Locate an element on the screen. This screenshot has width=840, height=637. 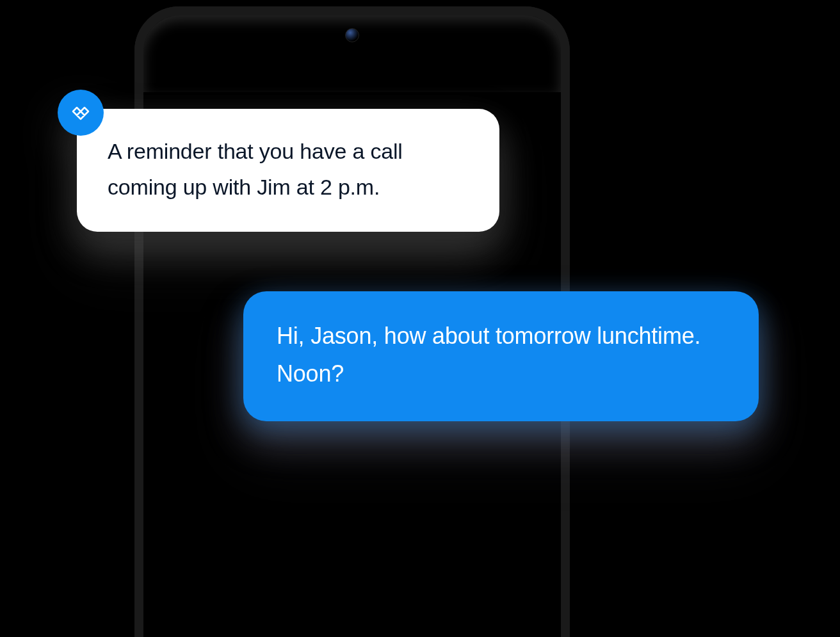
assistant-message-text: A reminder that you have a call coming u… is located at coordinates (289, 169).